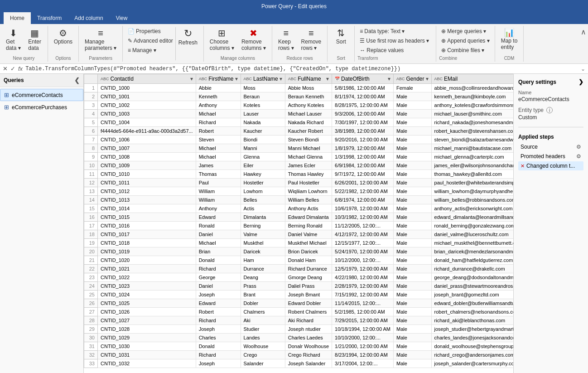  What do you see at coordinates (302, 69) in the screenshot?
I see `formula-input` at bounding box center [302, 69].